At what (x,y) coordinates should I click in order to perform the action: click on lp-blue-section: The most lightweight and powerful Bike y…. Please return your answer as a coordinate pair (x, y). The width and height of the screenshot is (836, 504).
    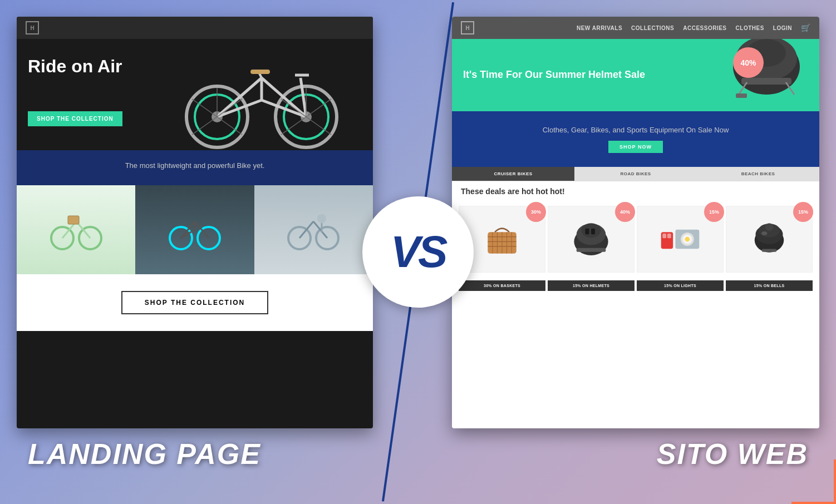
    Looking at the image, I should click on (195, 168).